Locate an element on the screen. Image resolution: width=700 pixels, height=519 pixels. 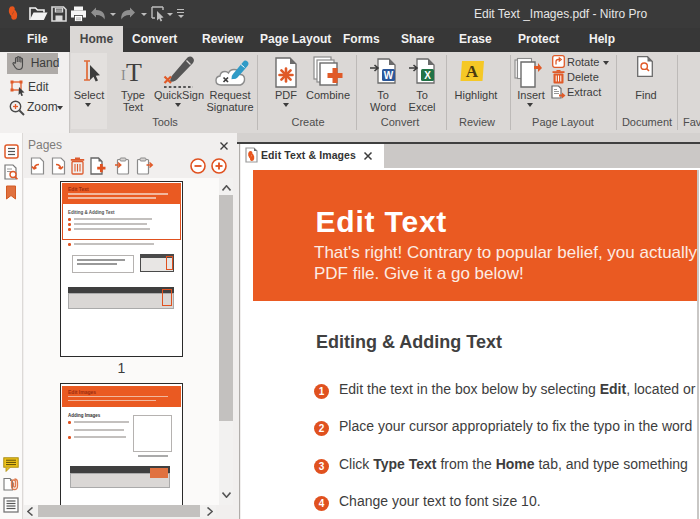
svg-text: W is located at coordinates (389, 76).